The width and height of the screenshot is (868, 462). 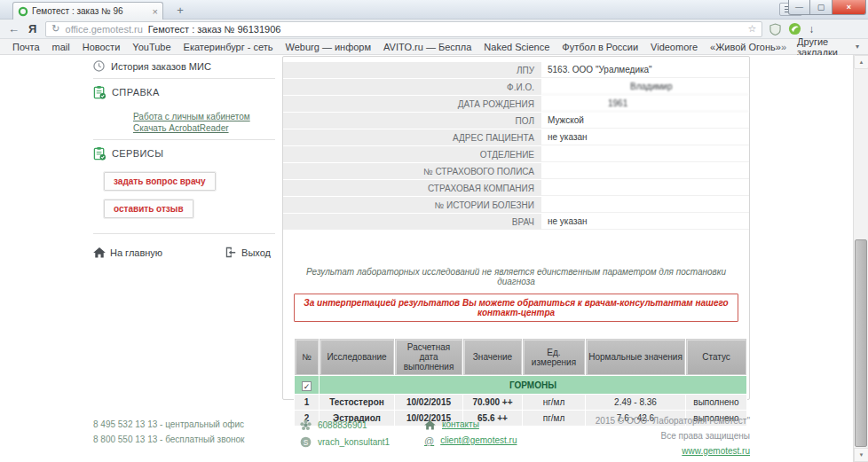 What do you see at coordinates (14, 28) in the screenshot?
I see `back-icon: ←` at bounding box center [14, 28].